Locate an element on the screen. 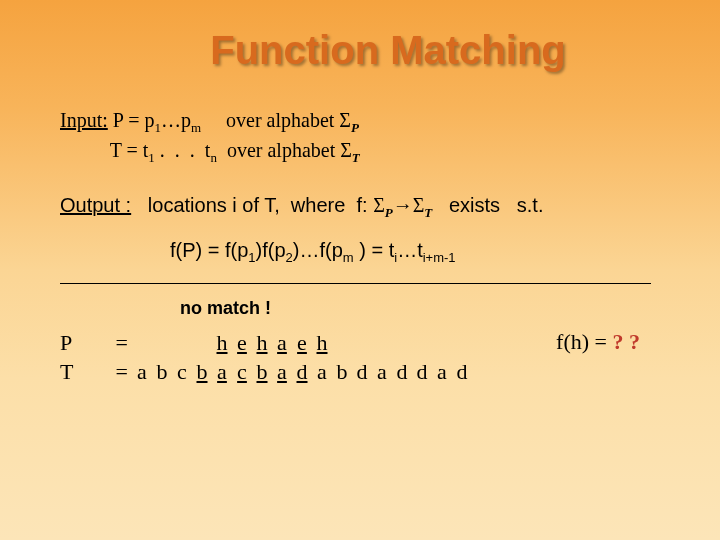 Image resolution: width=720 pixels, height=540 pixels. input-line2: T = t1 . . . tn over alphabet ΣT is located at coordinates (210, 152).